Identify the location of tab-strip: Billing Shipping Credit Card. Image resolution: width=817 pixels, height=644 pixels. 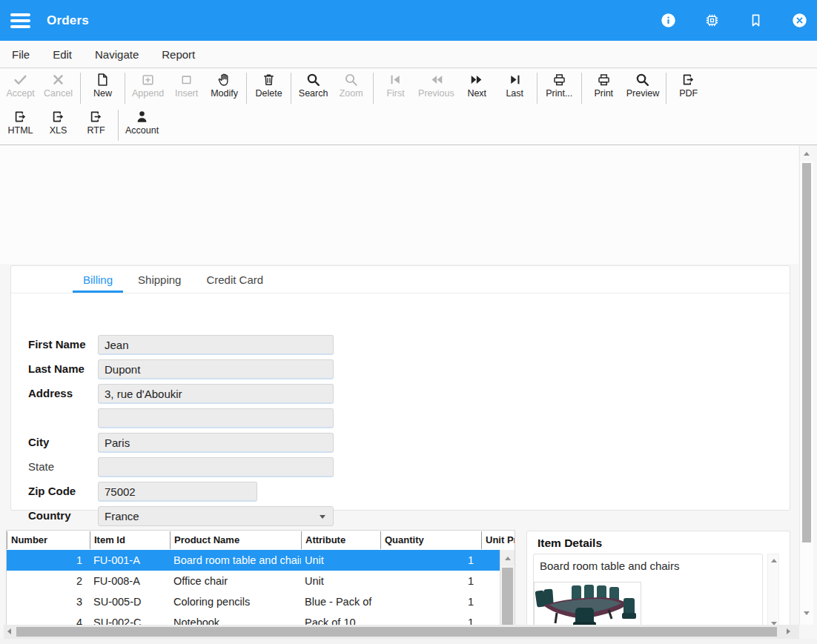
(400, 280).